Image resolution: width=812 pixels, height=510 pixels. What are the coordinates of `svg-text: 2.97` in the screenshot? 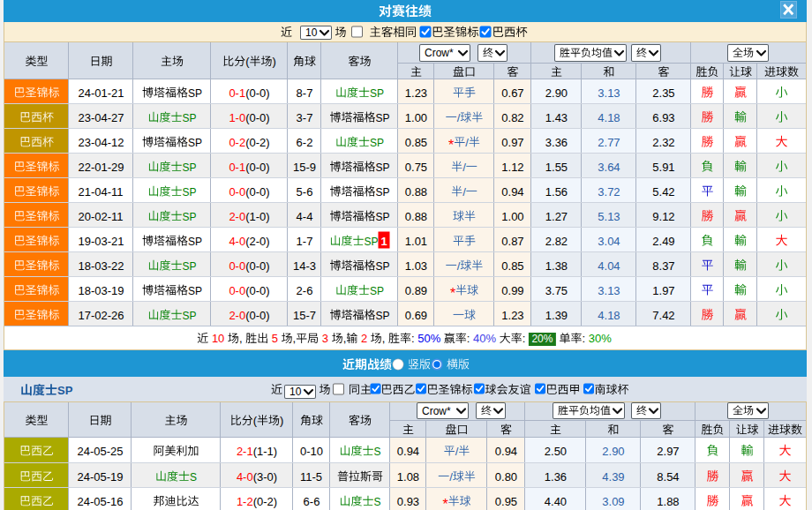 It's located at (667, 452).